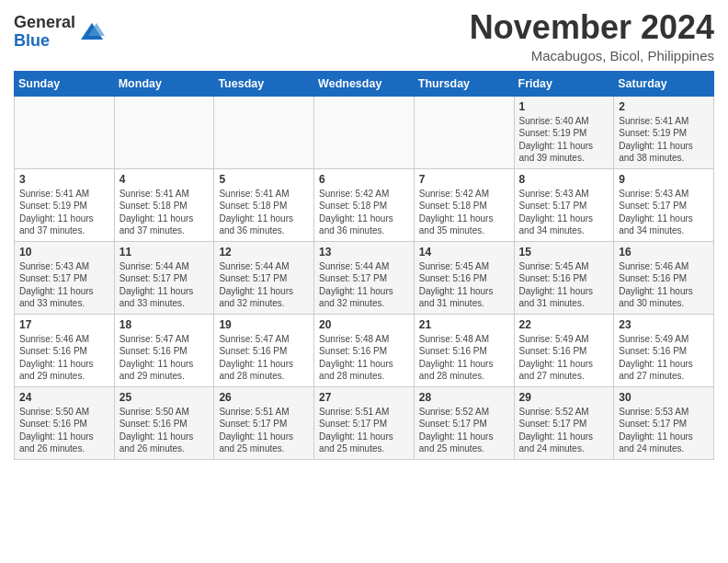  Describe the element at coordinates (165, 397) in the screenshot. I see `day-number: 25` at that location.